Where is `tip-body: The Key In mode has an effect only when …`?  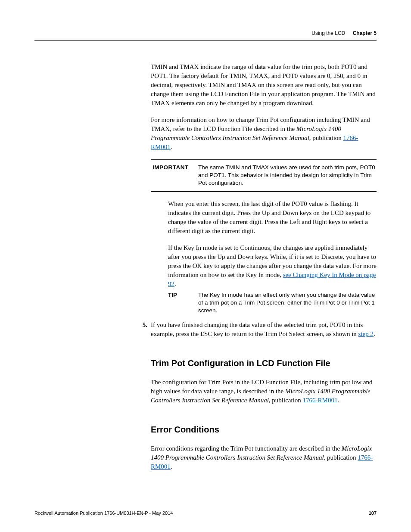
tip-body: The Key In mode has an effect only when … is located at coordinates (287, 303).